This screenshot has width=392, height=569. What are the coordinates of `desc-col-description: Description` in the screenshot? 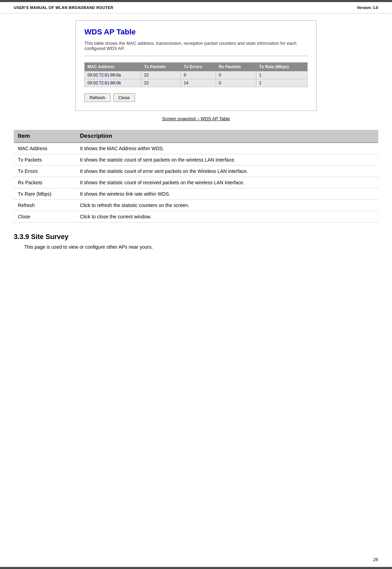 It's located at (227, 136).